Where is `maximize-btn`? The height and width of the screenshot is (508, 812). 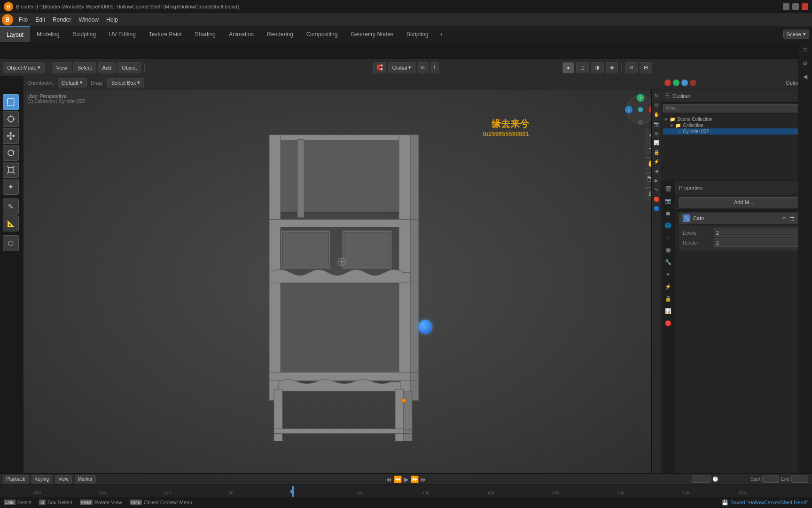 maximize-btn is located at coordinates (796, 7).